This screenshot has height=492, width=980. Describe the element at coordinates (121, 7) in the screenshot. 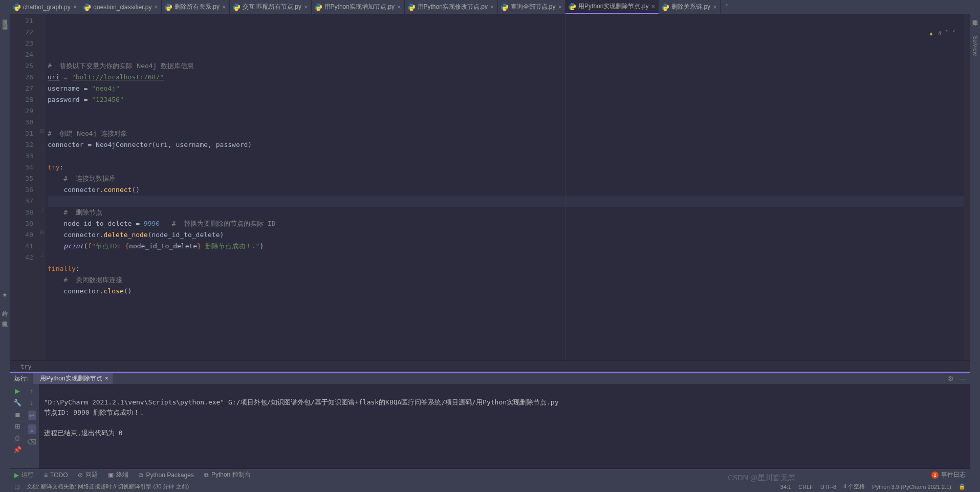

I see `editor-tab: question_classifier.py×` at that location.